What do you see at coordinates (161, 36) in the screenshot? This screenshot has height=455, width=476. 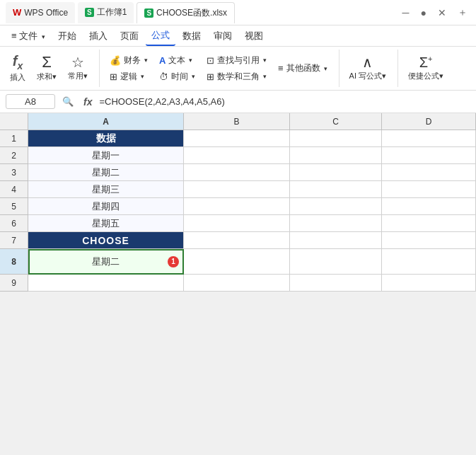 I see `menu-formula: 公式` at bounding box center [161, 36].